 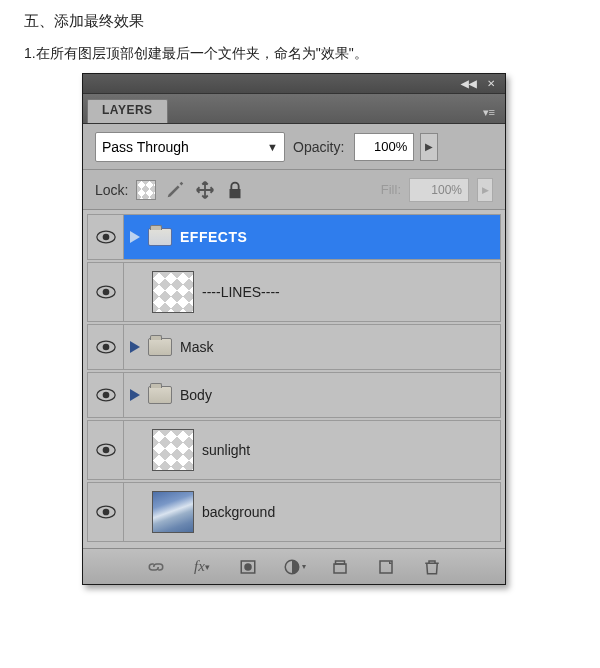 I want to click on chevron-down-icon: ▼, so click(x=272, y=147).